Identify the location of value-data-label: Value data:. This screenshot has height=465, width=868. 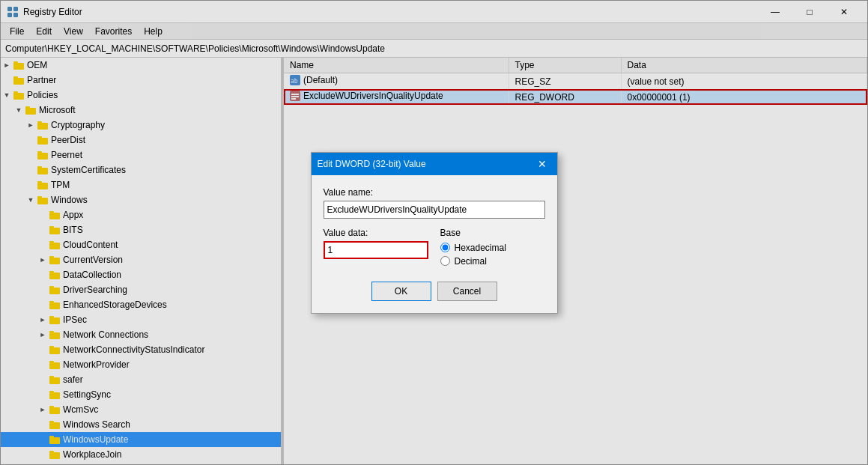
(376, 233).